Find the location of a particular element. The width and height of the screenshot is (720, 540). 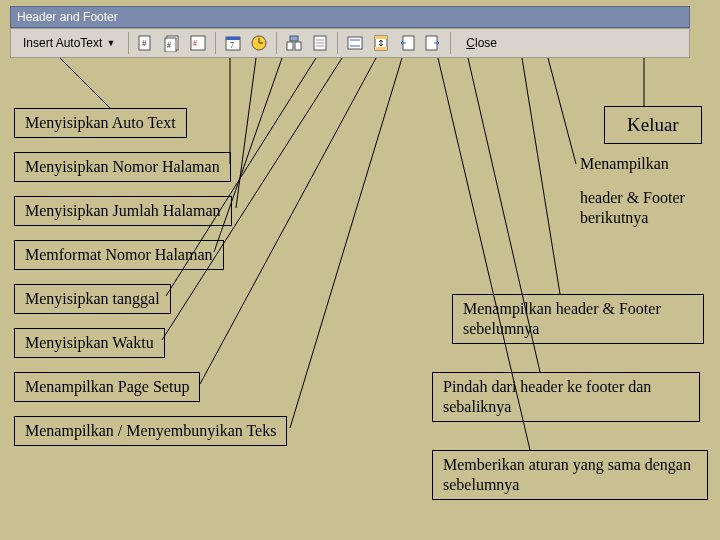

toolbar-title: Header and Footer is located at coordinates (350, 17).